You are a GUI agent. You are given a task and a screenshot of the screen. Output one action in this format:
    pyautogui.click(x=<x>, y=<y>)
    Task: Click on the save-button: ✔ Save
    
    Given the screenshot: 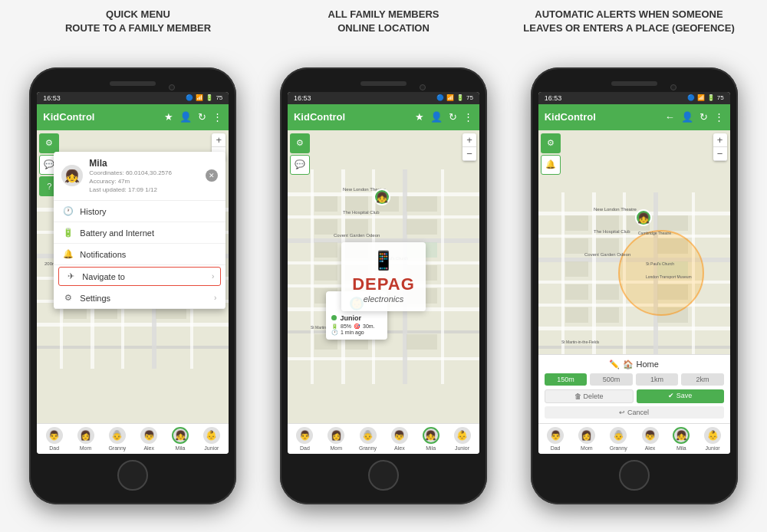 What is the action you would take?
    pyautogui.click(x=680, y=396)
    